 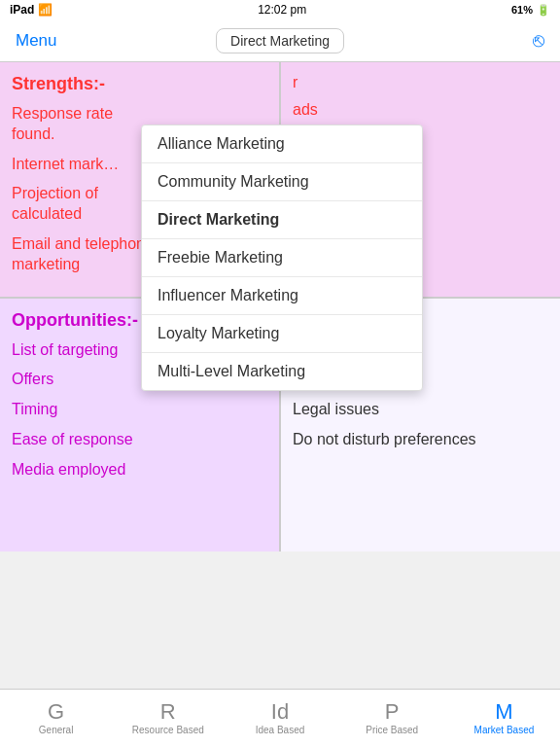 What do you see at coordinates (420, 83) in the screenshot?
I see `partial-item-r: r` at bounding box center [420, 83].